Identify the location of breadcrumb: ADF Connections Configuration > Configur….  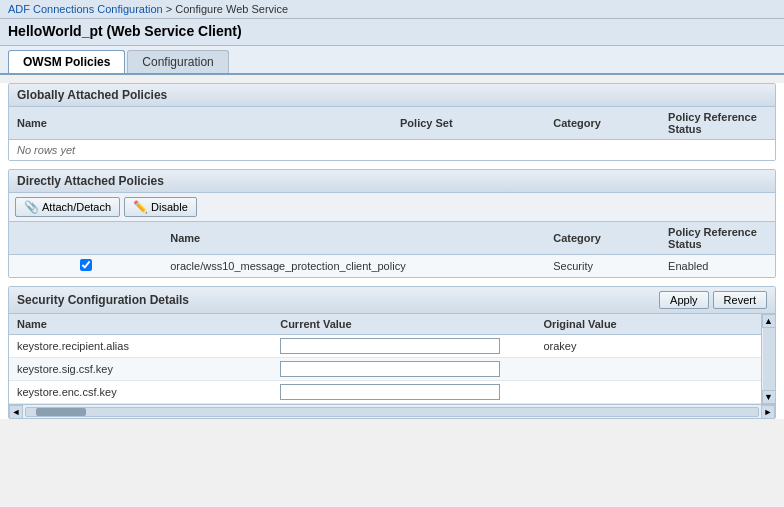
(392, 10).